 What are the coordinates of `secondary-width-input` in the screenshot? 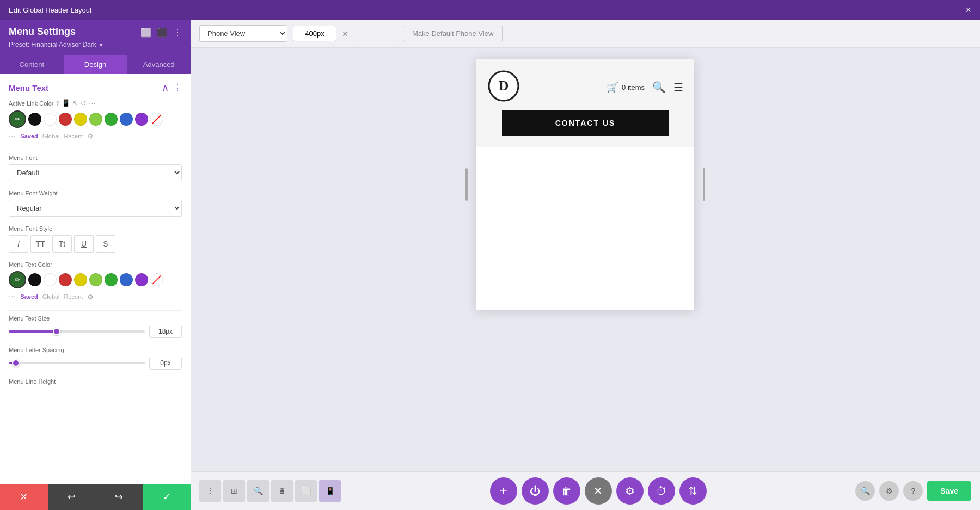 It's located at (376, 34).